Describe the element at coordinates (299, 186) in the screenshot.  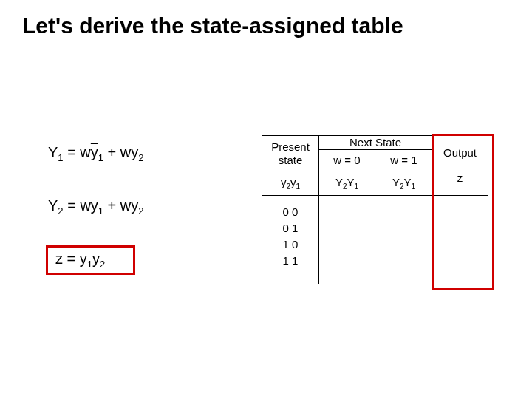
I see `ps-var-sub1: 1` at that location.